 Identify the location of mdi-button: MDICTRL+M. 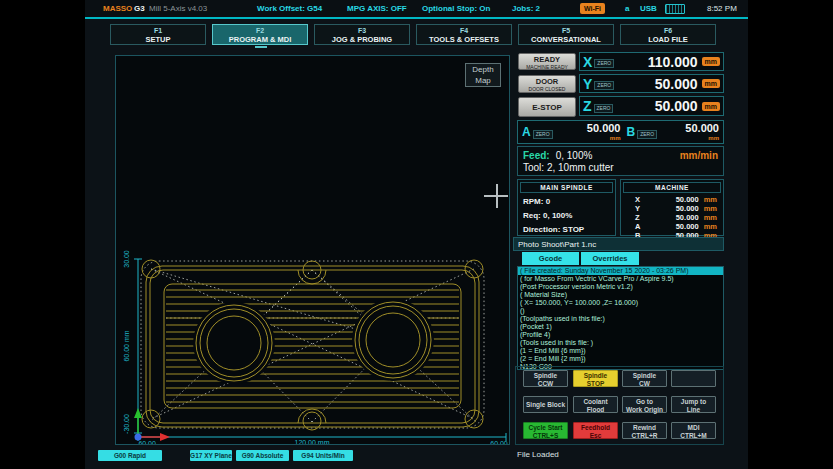
(694, 430).